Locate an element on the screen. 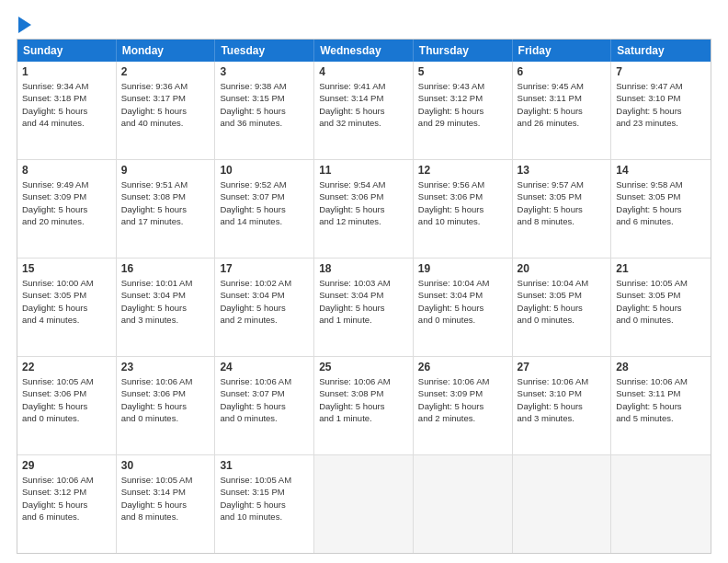  day-info: Sunrise: 9:54 AM Sunset: 3:06 PM Dayligh… is located at coordinates (364, 202).